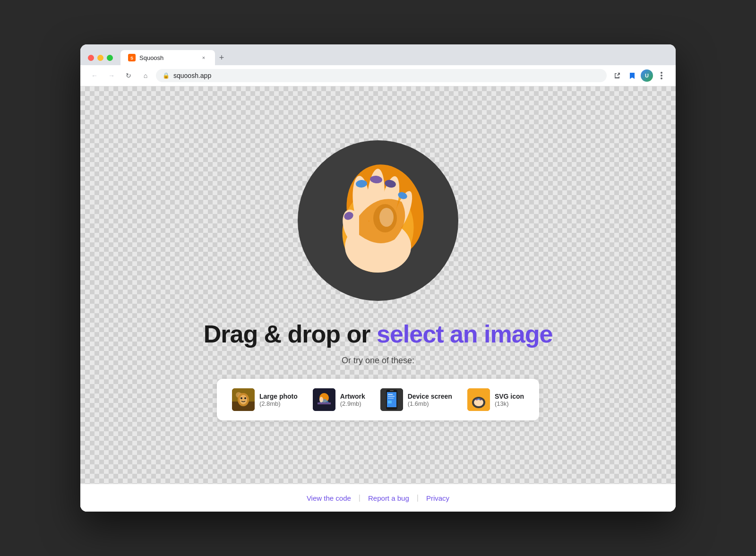  What do you see at coordinates (91, 58) in the screenshot?
I see `close-window-button` at bounding box center [91, 58].